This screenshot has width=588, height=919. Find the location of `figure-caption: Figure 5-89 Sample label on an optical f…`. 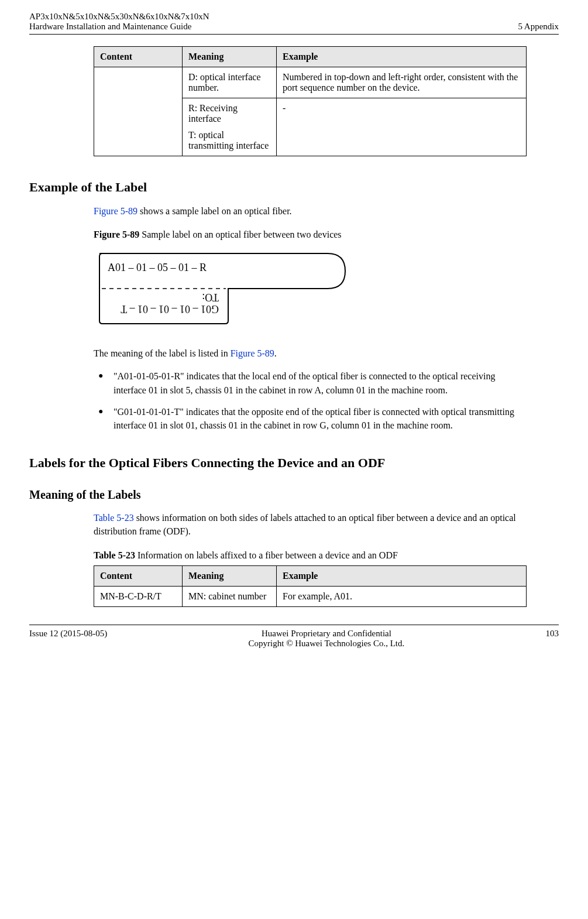

figure-caption: Figure 5-89 Sample label on an optical f… is located at coordinates (311, 235).